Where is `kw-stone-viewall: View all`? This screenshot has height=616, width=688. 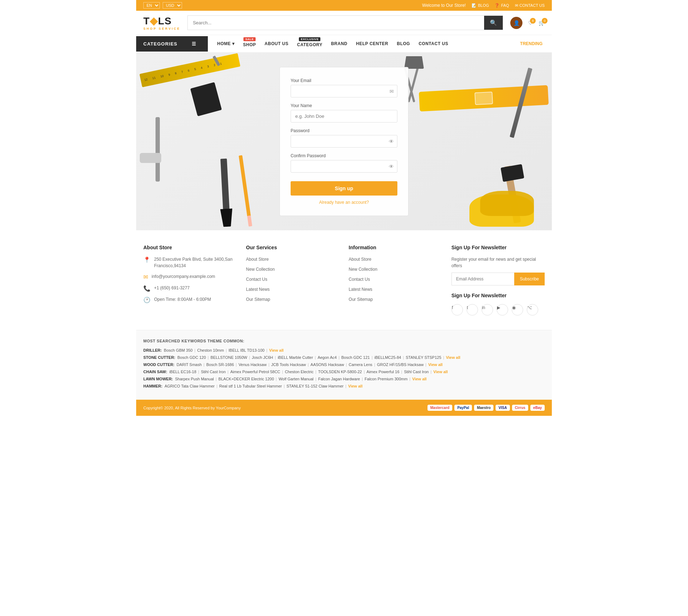
kw-stone-viewall: View all is located at coordinates (453, 357).